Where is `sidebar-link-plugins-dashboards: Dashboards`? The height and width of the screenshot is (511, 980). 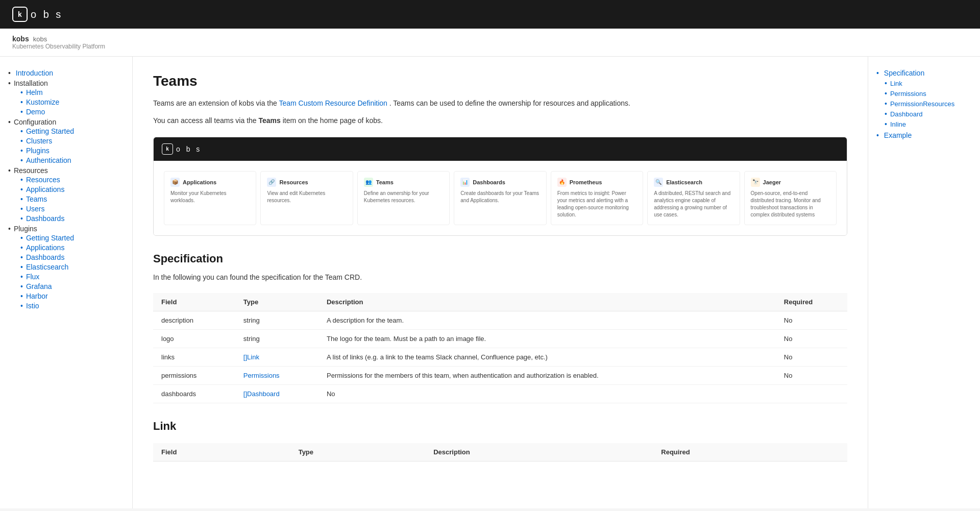
sidebar-link-plugins-dashboards: Dashboards is located at coordinates (45, 257).